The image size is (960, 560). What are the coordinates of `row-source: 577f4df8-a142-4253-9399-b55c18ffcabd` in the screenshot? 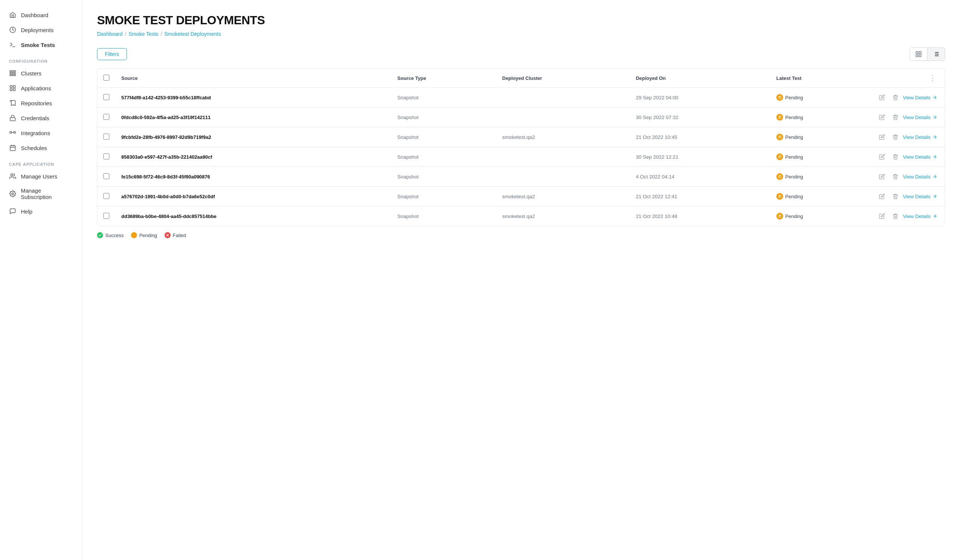 It's located at (254, 98).